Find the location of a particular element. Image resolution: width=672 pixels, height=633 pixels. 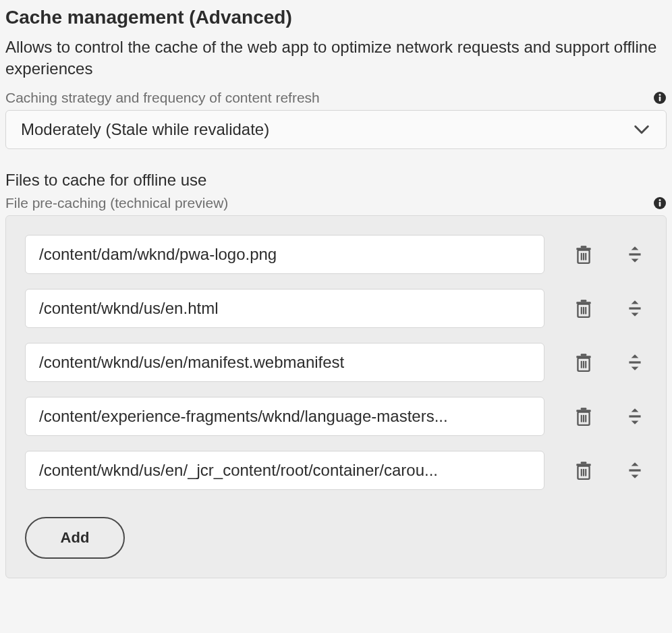

strategy-label-row: Caching strategy and frequency of conten… is located at coordinates (336, 98).